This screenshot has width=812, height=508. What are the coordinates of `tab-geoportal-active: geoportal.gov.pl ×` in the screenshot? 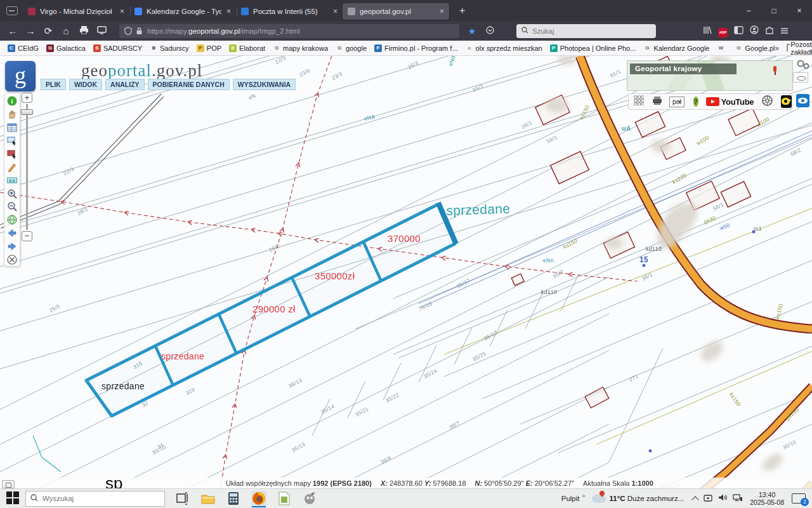 It's located at (396, 11).